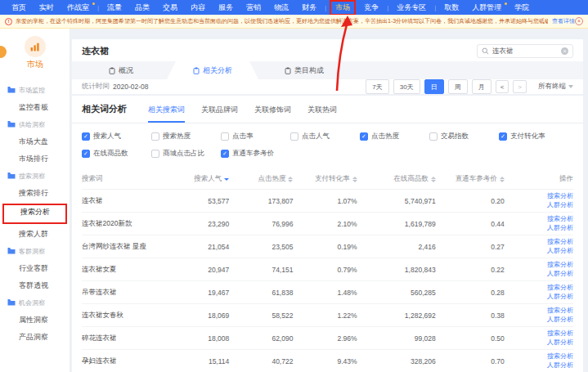  What do you see at coordinates (397, 179) in the screenshot?
I see `column-header-online-products: 在线商品数` at bounding box center [397, 179].